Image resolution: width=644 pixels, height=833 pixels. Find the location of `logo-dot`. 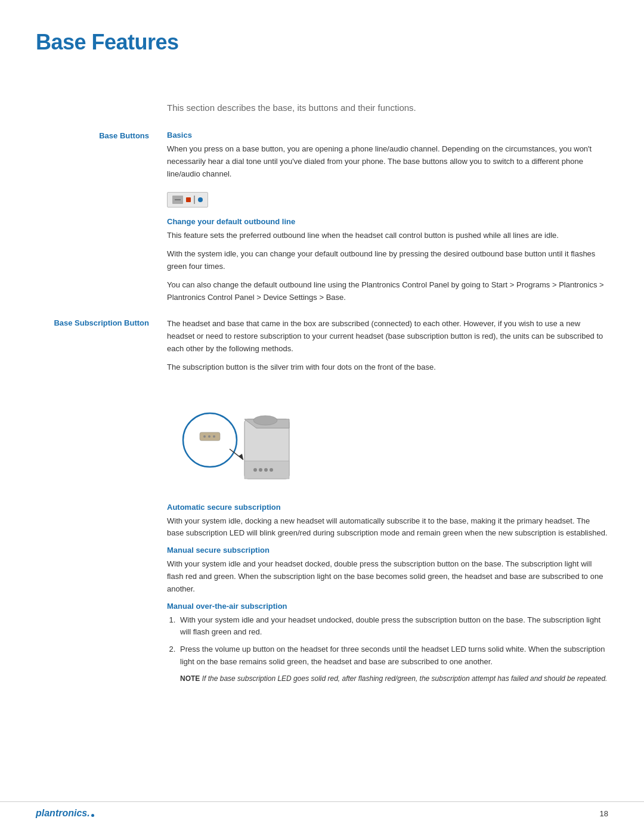

logo-dot is located at coordinates (93, 816).